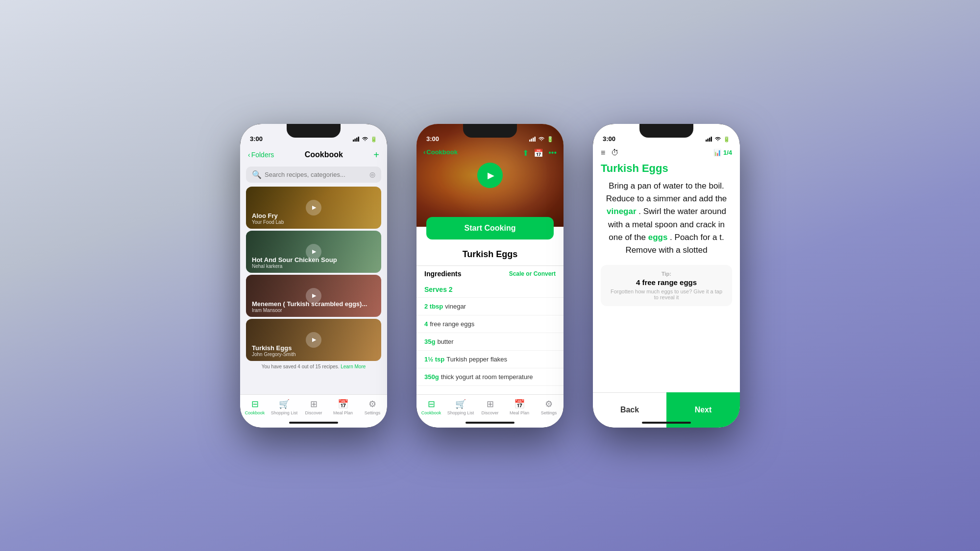  What do you see at coordinates (603, 153) in the screenshot?
I see `ingredients-toggle-icon: ≡` at bounding box center [603, 153].